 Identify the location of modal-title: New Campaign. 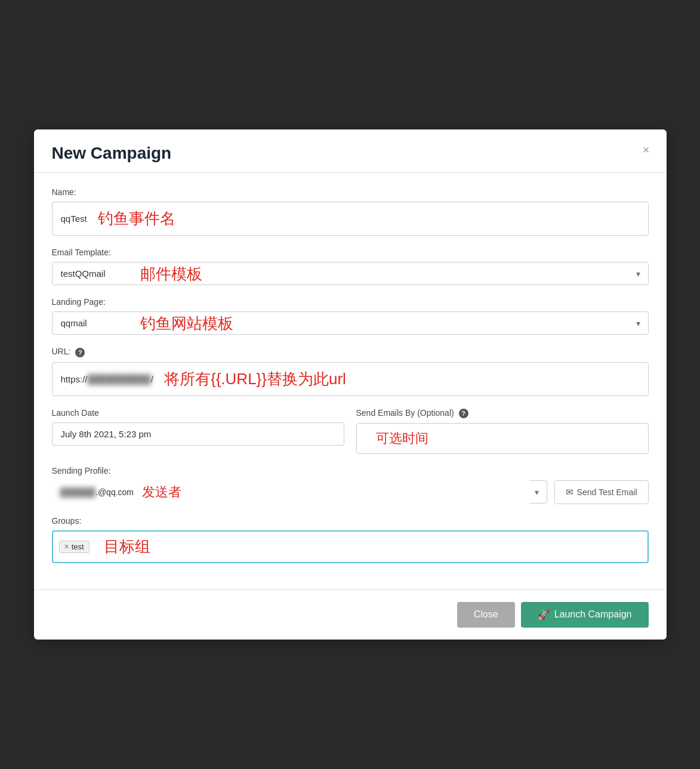
(350, 153).